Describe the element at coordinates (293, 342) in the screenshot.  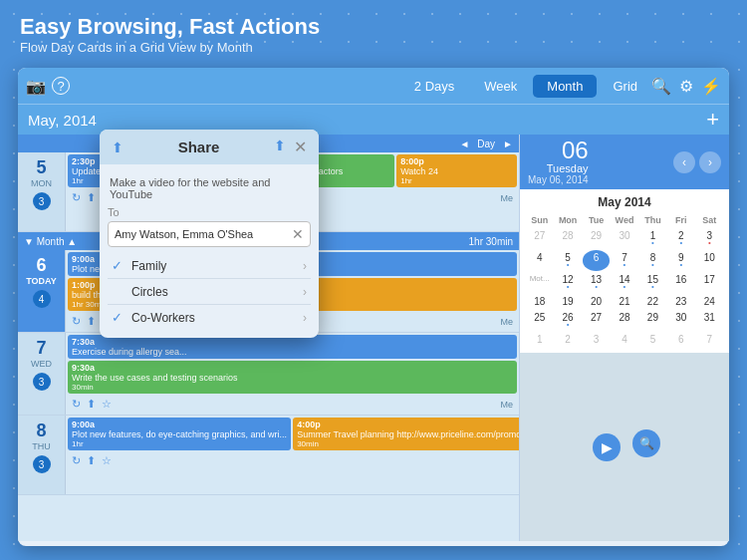
I see `event-time: 7:30a` at that location.